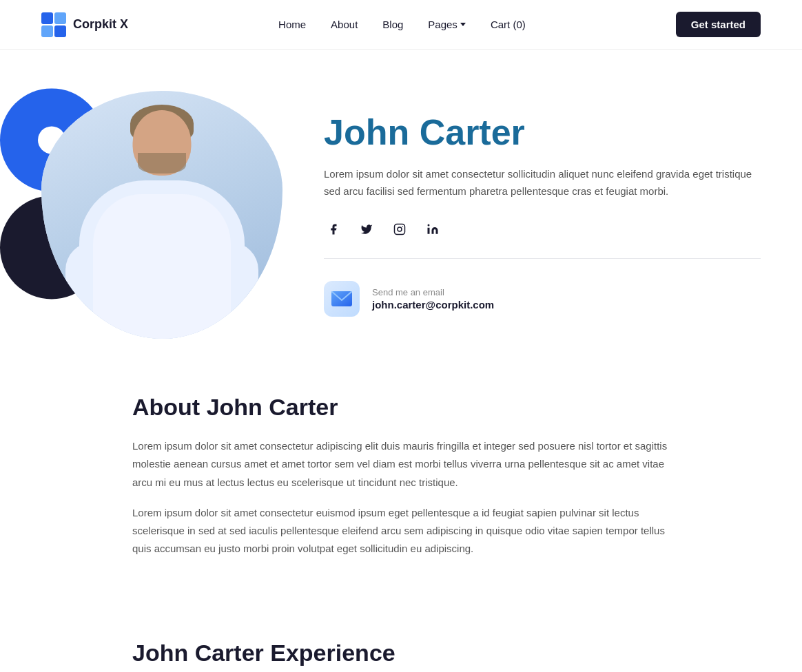  Describe the element at coordinates (508, 25) in the screenshot. I see `nav-cart: Cart (0)` at that location.